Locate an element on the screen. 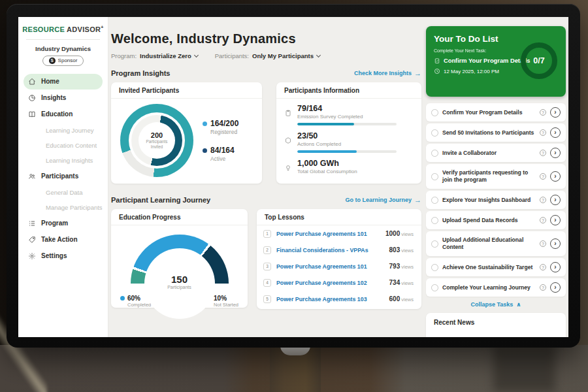 Image resolution: width=588 pixels, height=392 pixels. sidebar-item-home: Home is located at coordinates (63, 82).